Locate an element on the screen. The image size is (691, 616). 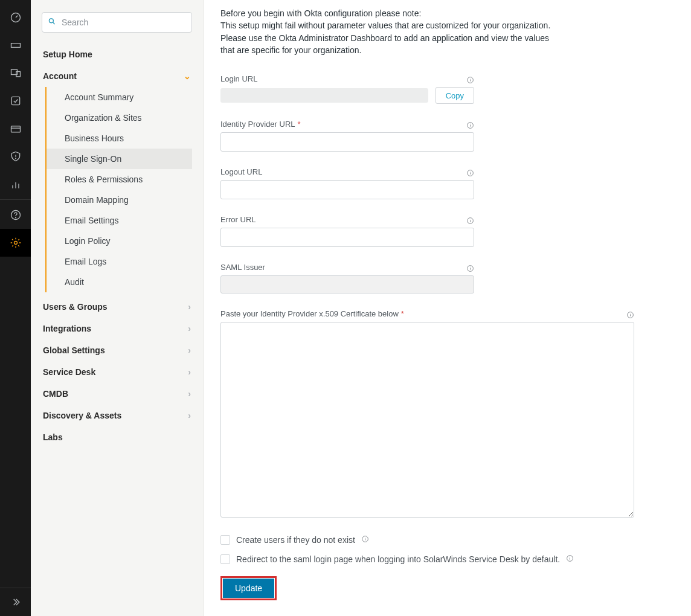
sidebar-account: Account ⌄ is located at coordinates (117, 76).